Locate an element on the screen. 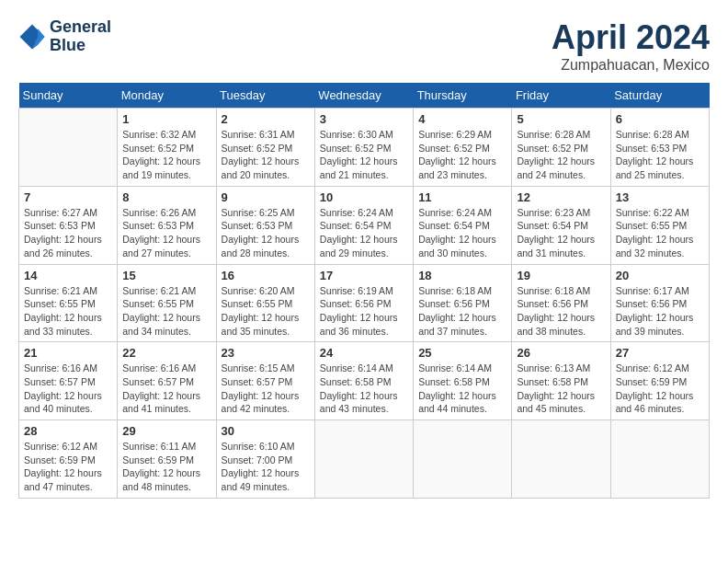  calendar-cell: 27Sunrise: 6:12 AM Sunset: 6:59 PM Dayli… is located at coordinates (660, 381).